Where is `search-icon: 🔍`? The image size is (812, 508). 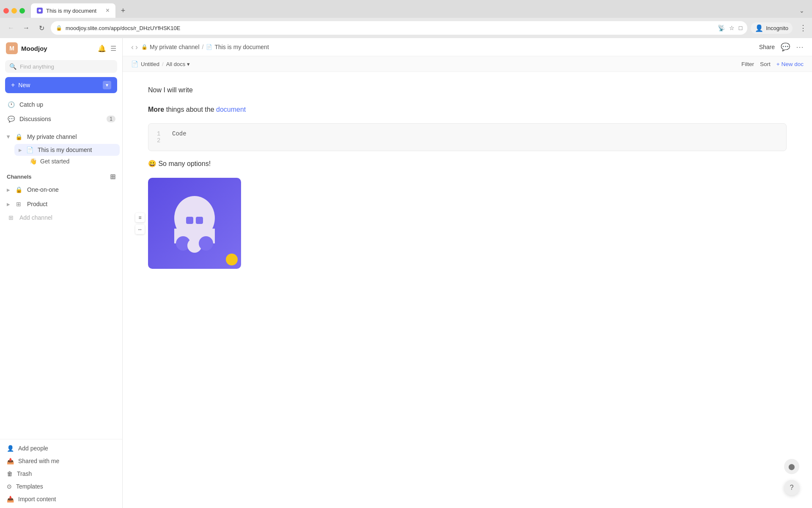
search-icon: 🔍 is located at coordinates (13, 66).